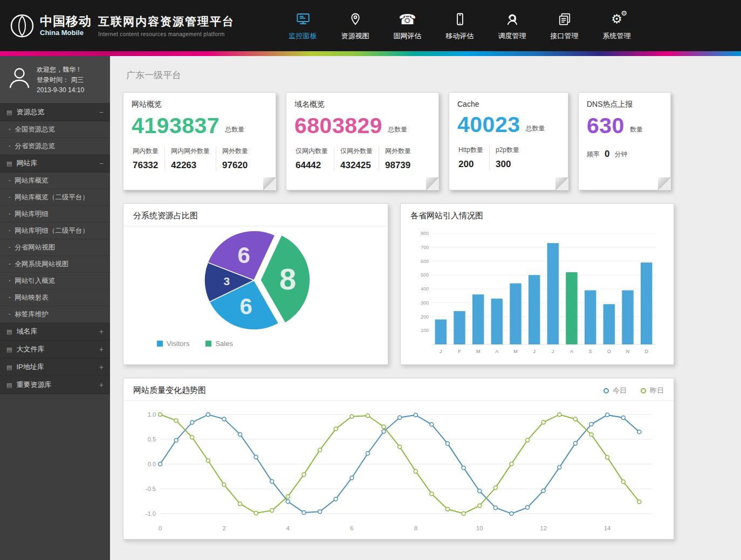 This screenshot has width=741, height=560. What do you see at coordinates (55, 385) in the screenshot?
I see `sidebar-section-important-resource-library: ▤ 重要资源库 +` at bounding box center [55, 385].